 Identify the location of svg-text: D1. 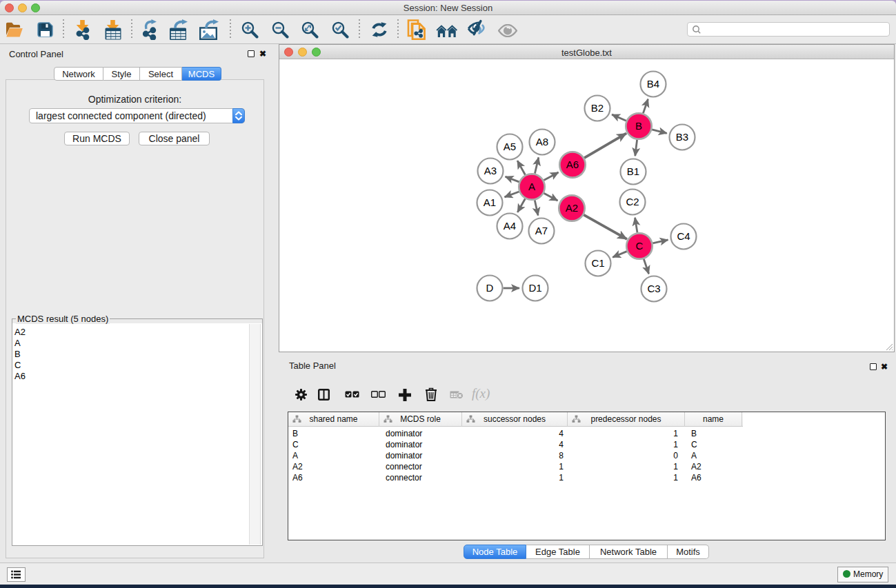
(535, 288).